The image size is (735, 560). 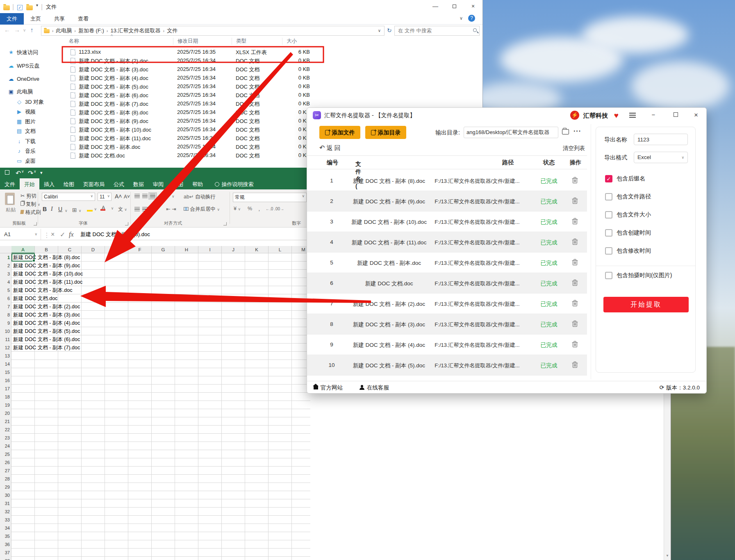 I want to click on official-site-link: 官方网站, so click(x=328, y=388).